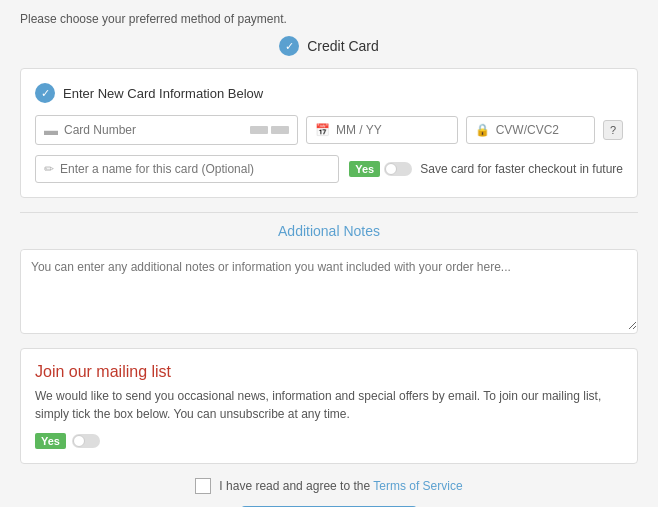 The height and width of the screenshot is (507, 658). I want to click on notes-textarea, so click(329, 290).